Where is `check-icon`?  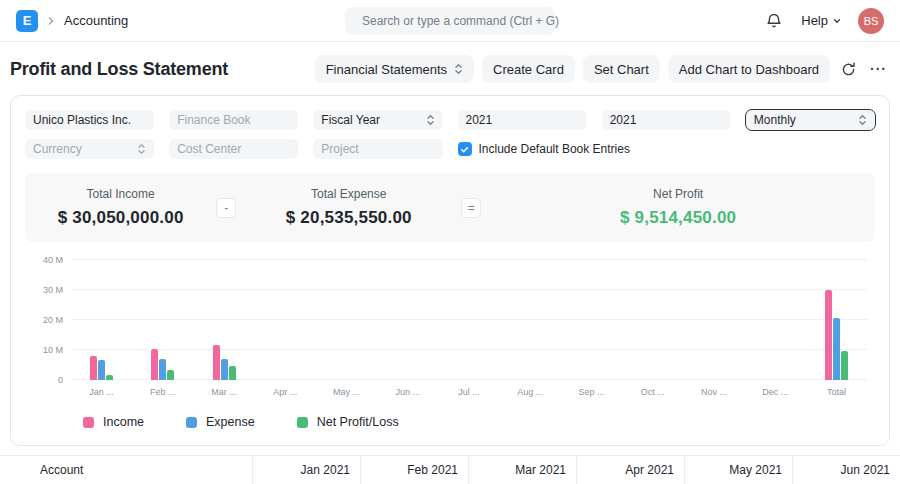 check-icon is located at coordinates (464, 150).